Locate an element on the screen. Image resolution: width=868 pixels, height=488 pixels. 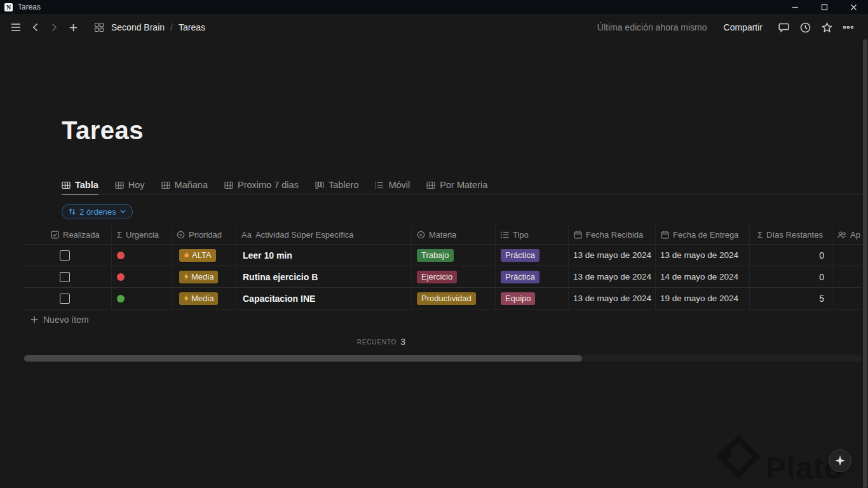
maximize-button is located at coordinates (824, 7).